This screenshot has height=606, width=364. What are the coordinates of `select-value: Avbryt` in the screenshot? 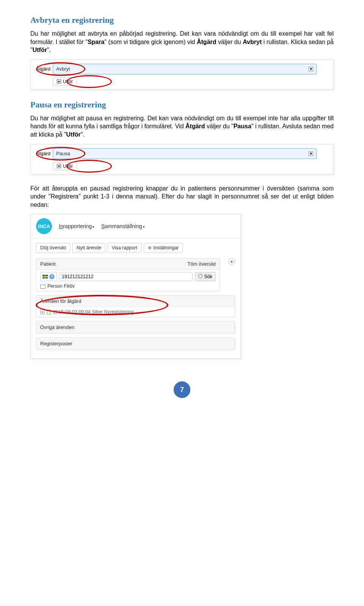 It's located at (63, 69).